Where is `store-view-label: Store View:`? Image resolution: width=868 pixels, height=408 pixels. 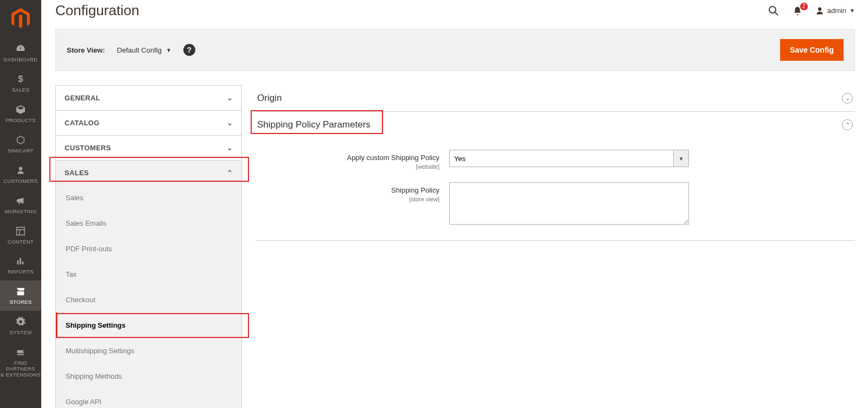
store-view-label: Store View: is located at coordinates (86, 50).